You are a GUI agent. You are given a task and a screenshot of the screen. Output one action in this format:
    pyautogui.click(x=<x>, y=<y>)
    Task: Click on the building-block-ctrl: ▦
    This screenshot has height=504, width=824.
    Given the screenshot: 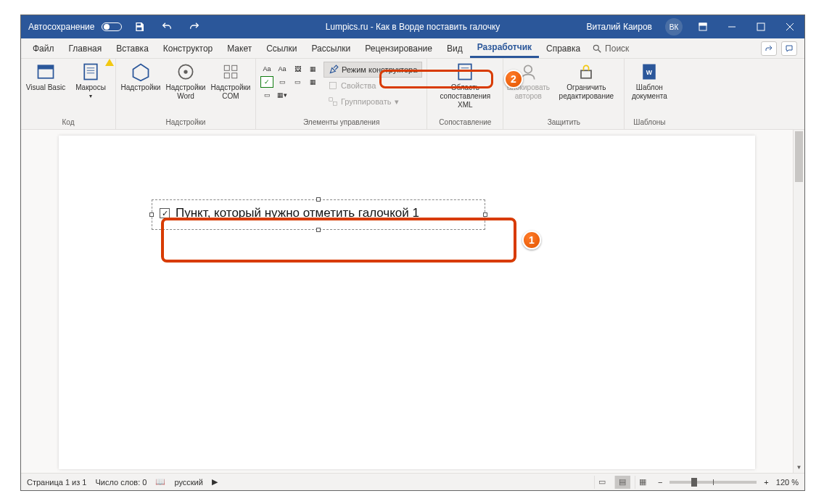 What is the action you would take?
    pyautogui.click(x=313, y=69)
    